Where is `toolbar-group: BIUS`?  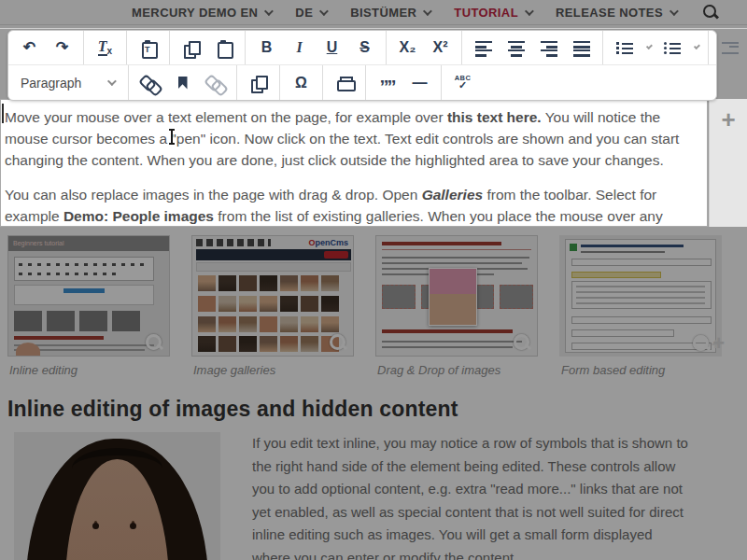
toolbar-group: BIUS is located at coordinates (316, 48).